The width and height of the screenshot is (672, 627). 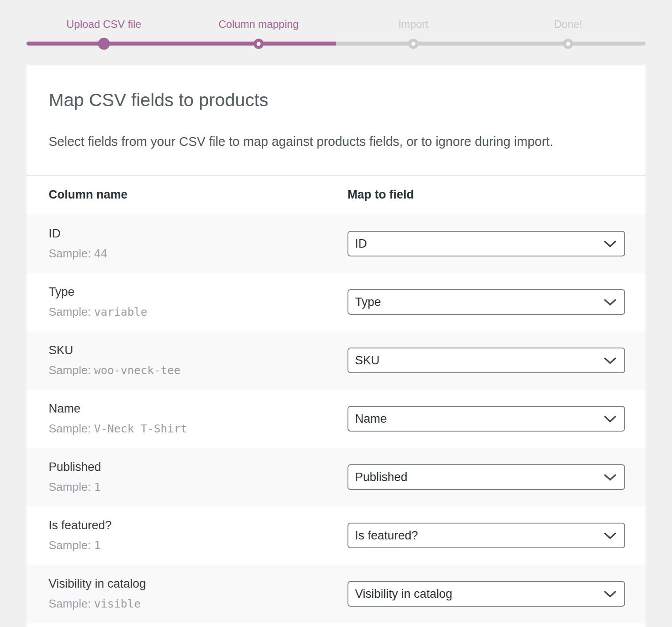 I want to click on mapping-table-header: Column name Map to field, so click(x=336, y=195).